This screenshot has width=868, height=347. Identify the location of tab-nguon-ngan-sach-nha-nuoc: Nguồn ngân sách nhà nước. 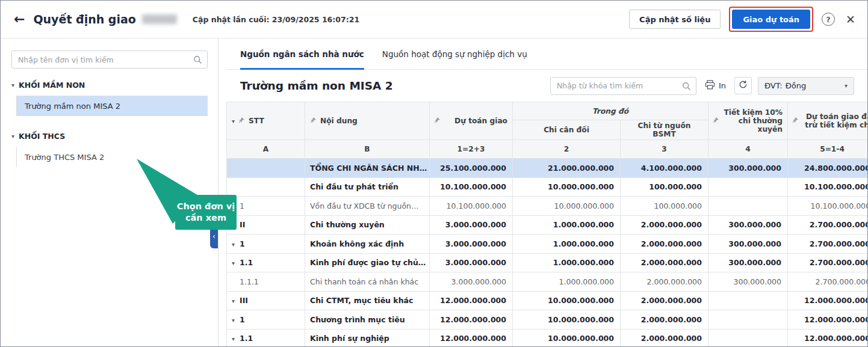
(302, 54).